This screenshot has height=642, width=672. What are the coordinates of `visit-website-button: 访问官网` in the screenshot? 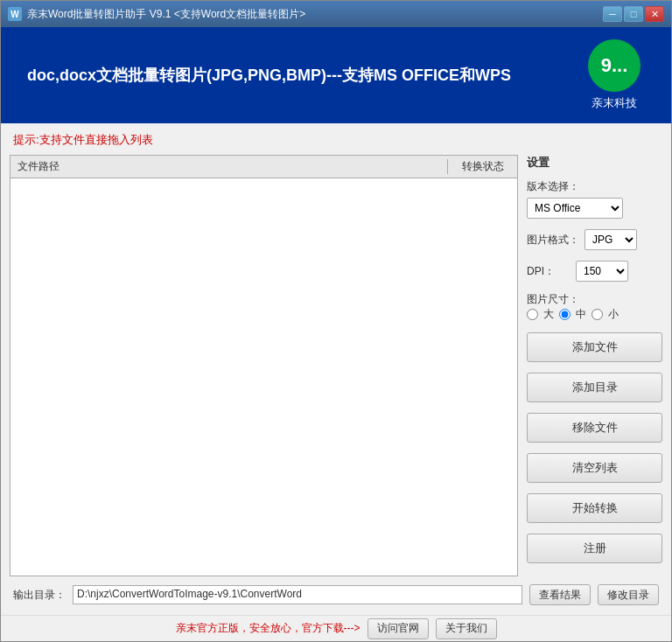 It's located at (398, 629).